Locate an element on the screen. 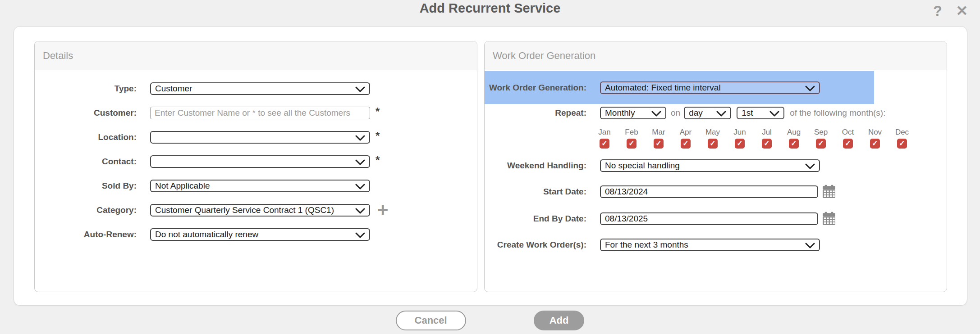 This screenshot has width=980, height=334. contact-required-asterisk: * is located at coordinates (378, 160).